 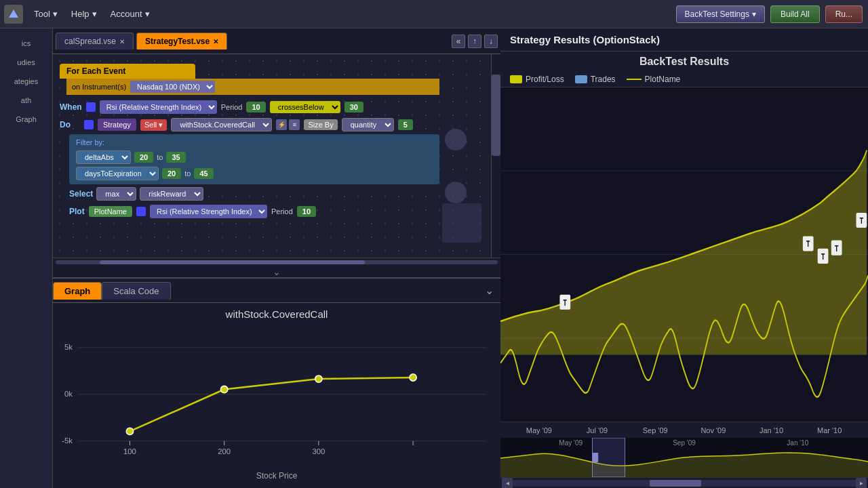 I want to click on svg-text: 300, so click(x=319, y=451).